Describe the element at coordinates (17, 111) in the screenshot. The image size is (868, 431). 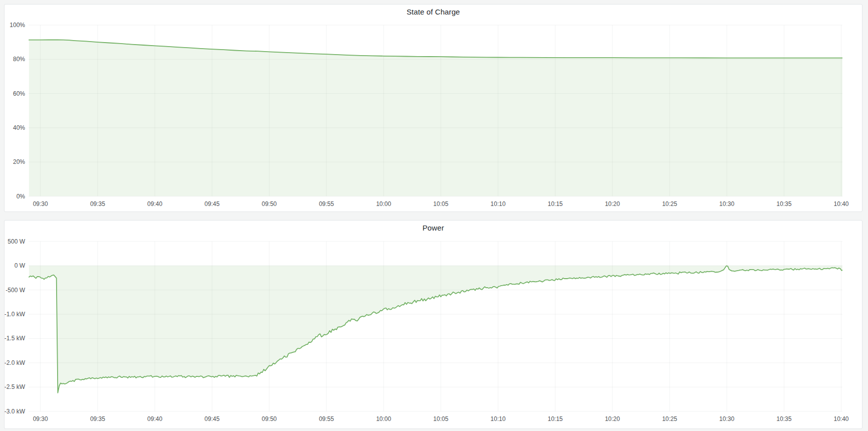
I see `y-axis-labels: 100%80%60%40%20%0%` at that location.